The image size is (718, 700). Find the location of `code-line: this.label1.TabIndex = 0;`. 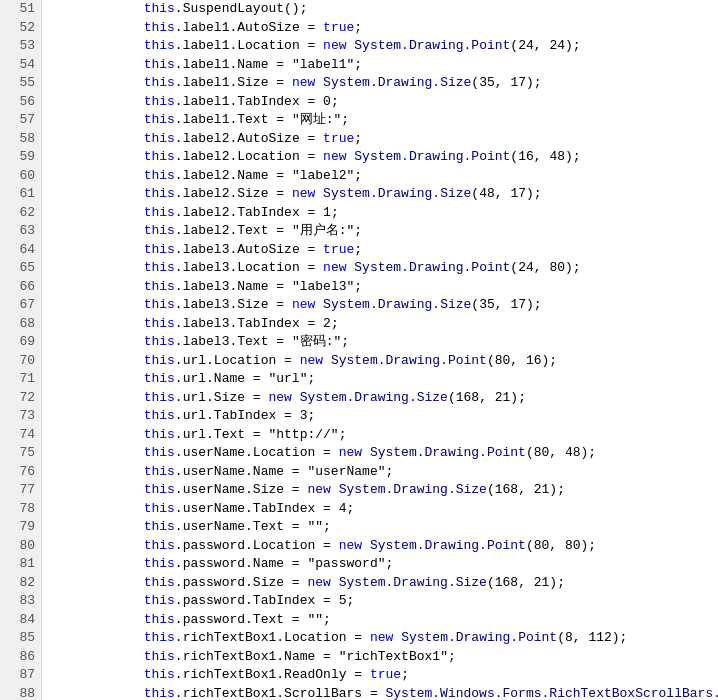

code-line: this.label1.TabIndex = 0; is located at coordinates (380, 102).